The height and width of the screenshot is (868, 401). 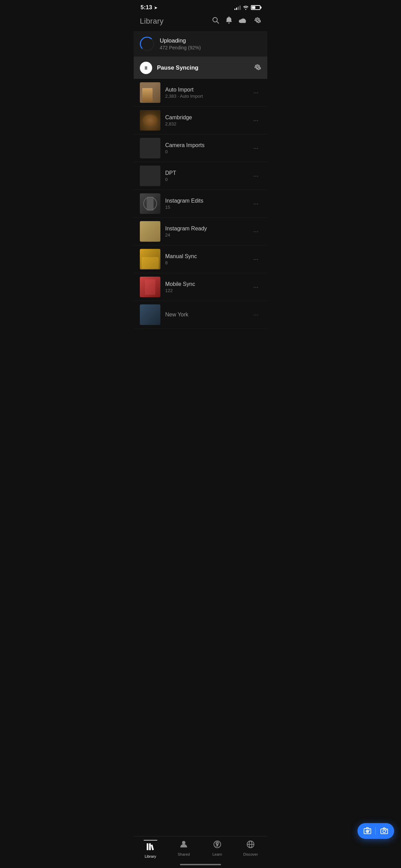 What do you see at coordinates (150, 287) in the screenshot?
I see `album-thumb-mobile-sync` at bounding box center [150, 287].